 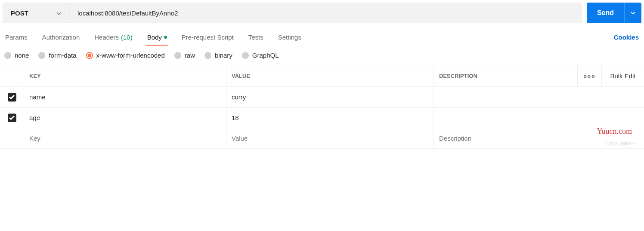 I want to click on tab-label: Params, so click(x=16, y=37).